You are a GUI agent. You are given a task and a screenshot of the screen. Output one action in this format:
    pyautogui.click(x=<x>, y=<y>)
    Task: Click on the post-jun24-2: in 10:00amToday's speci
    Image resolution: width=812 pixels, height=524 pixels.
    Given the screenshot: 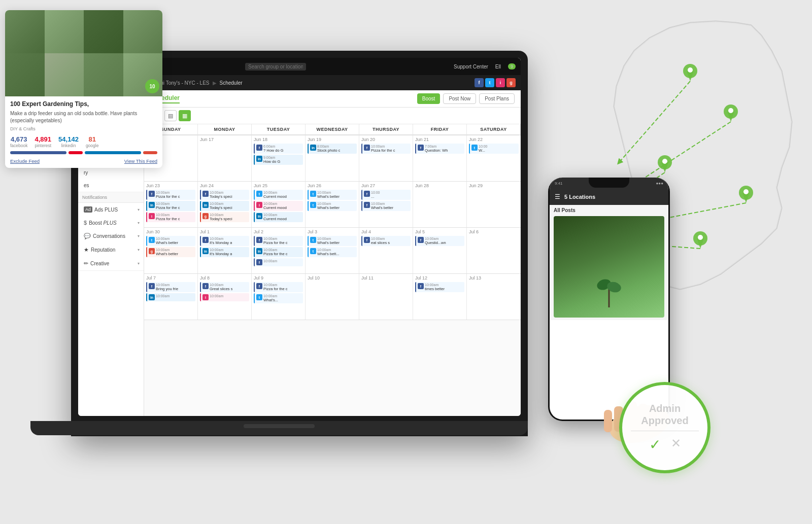 What is the action you would take?
    pyautogui.click(x=224, y=206)
    